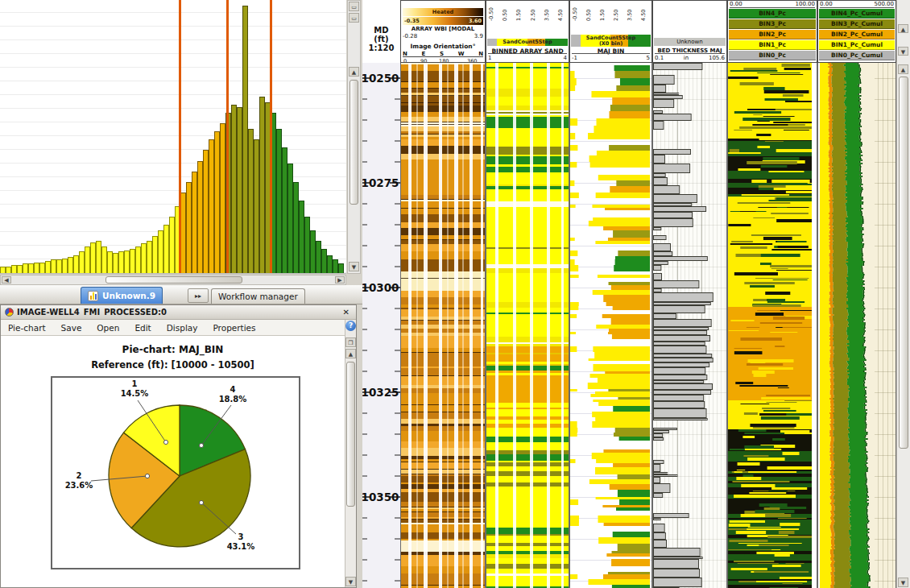  I want to click on pie-slice-label-2: 223.6%, so click(79, 481).